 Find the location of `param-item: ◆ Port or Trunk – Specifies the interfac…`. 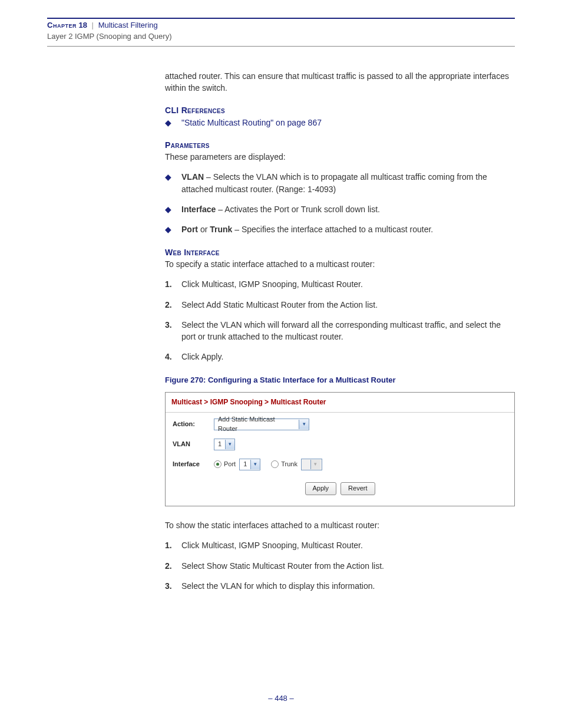

param-item: ◆ Port or Trunk – Specifies the interfac… is located at coordinates (340, 229).